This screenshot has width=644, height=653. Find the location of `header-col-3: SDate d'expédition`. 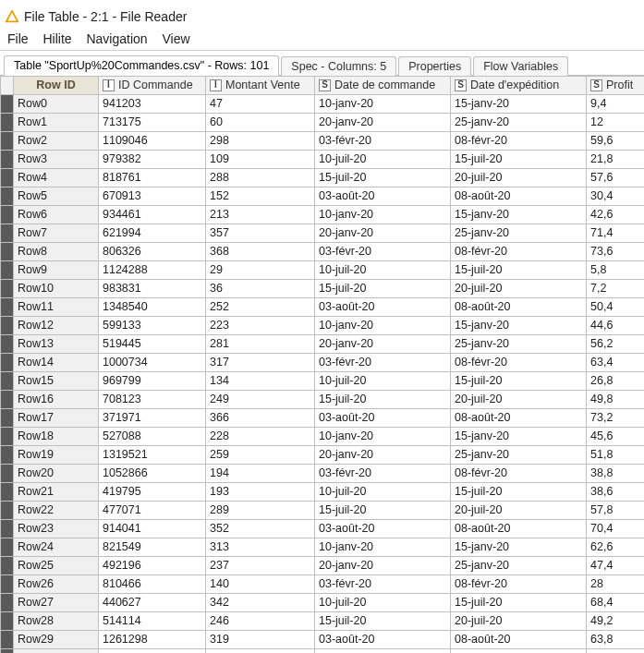

header-col-3: SDate d'expédition is located at coordinates (519, 86).